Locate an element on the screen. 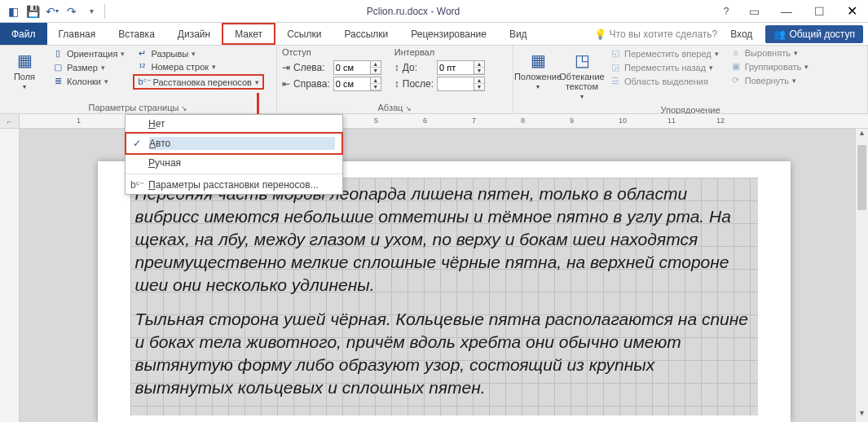 This screenshot has width=868, height=422. hyph-none: Нет is located at coordinates (234, 124).